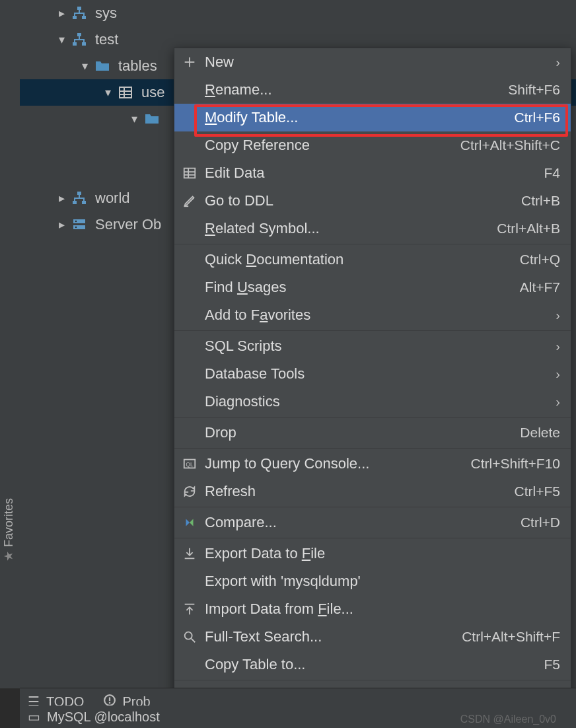 This screenshot has height=728, width=576. I want to click on menu-item: Diagnostics›, so click(373, 402).